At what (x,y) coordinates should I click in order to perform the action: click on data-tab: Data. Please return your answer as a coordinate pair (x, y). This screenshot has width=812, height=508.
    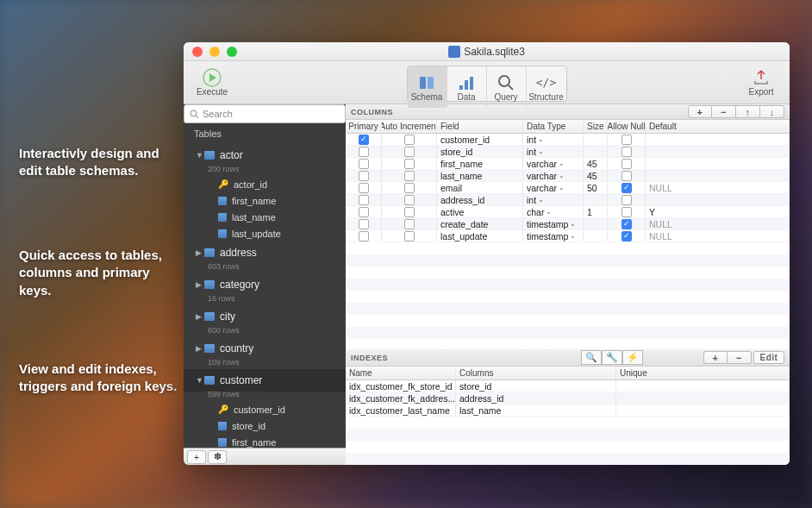
    Looking at the image, I should click on (467, 87).